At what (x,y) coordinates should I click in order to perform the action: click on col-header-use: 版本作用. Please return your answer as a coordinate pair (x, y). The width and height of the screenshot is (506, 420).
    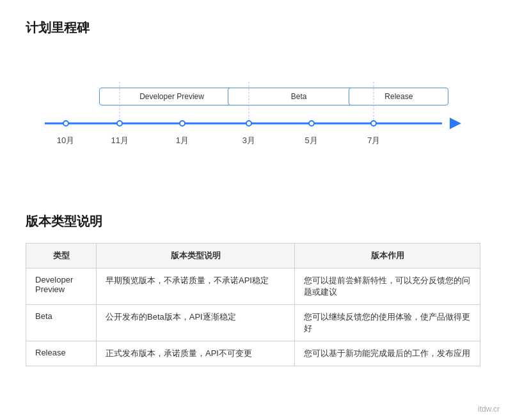
    Looking at the image, I should click on (388, 256).